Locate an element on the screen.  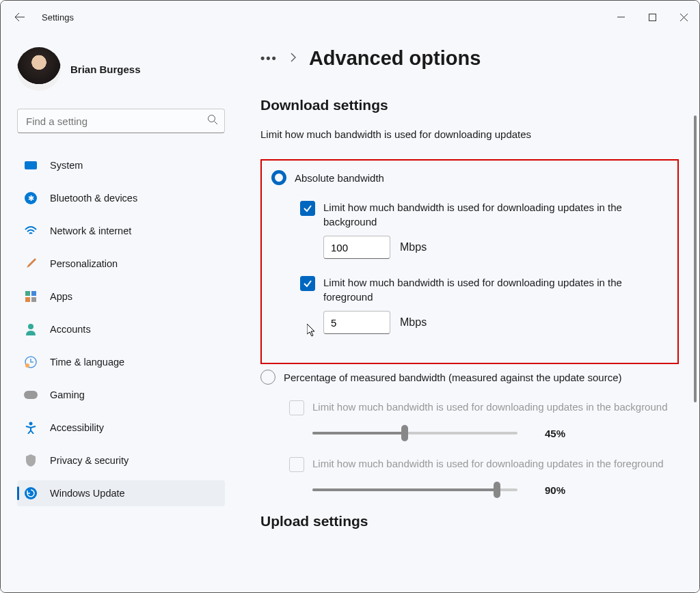
search-icon is located at coordinates (213, 121).